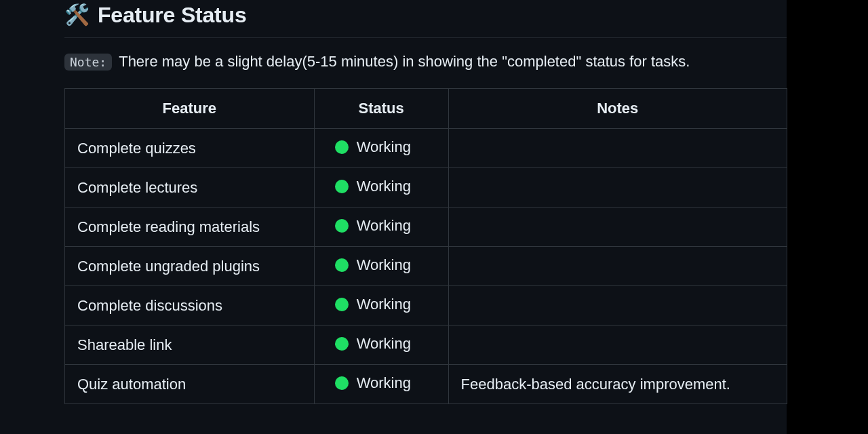  What do you see at coordinates (190, 306) in the screenshot?
I see `feature-cell: Complete discussions` at bounding box center [190, 306].